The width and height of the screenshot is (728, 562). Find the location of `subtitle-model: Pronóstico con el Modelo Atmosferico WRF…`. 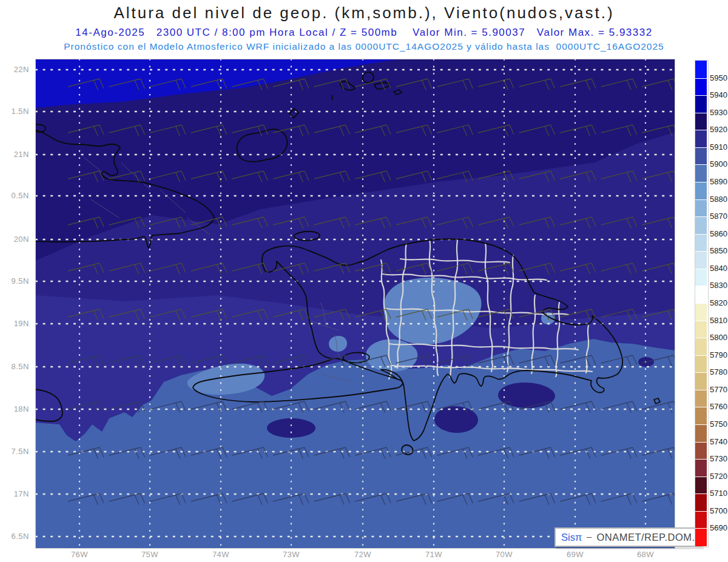

subtitle-model: Pronóstico con el Modelo Atmosferico WRF… is located at coordinates (364, 47).